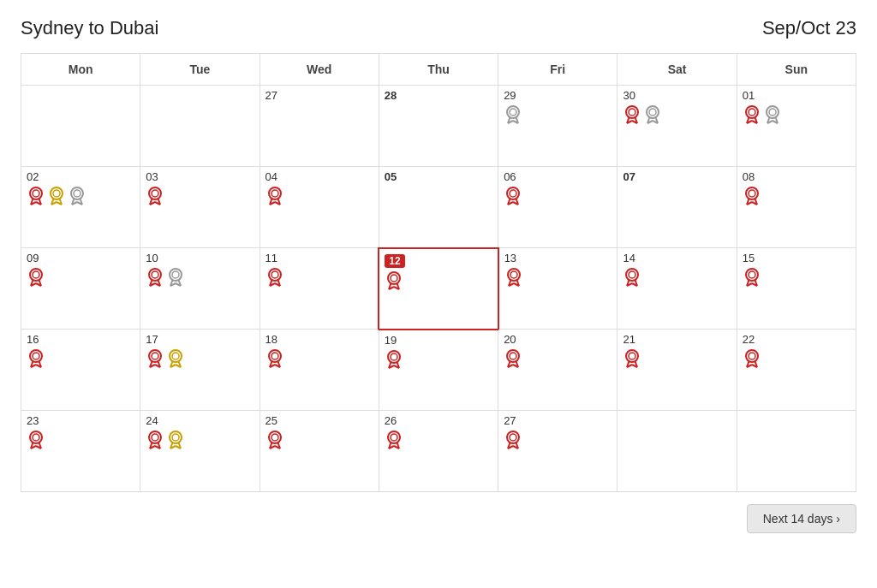 The width and height of the screenshot is (877, 588). Describe the element at coordinates (677, 207) in the screenshot. I see `calendar-cell: 07` at that location.